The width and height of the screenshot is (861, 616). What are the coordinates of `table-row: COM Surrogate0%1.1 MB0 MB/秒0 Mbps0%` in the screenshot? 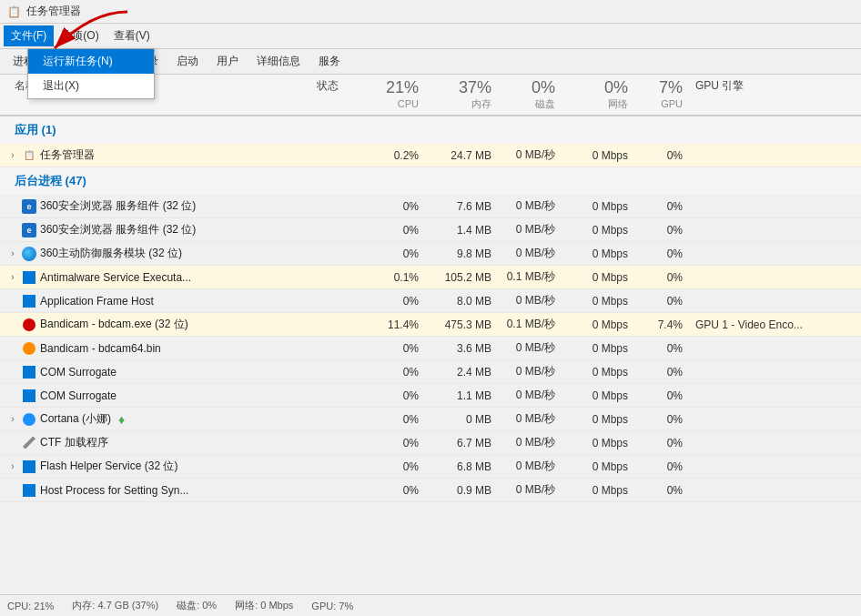 It's located at (430, 396).